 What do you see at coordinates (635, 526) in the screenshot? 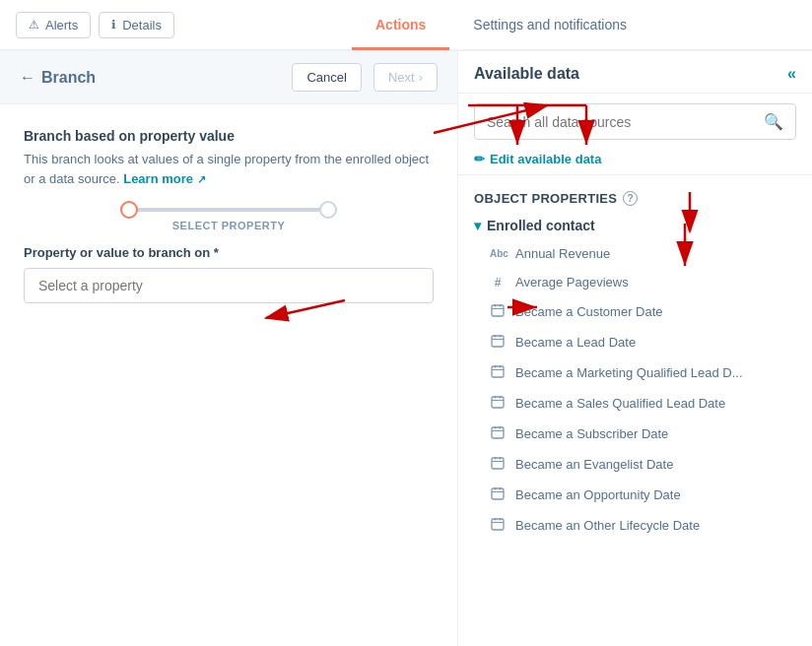
I see `property-item: Became an Other Lifecycle Date` at bounding box center [635, 526].